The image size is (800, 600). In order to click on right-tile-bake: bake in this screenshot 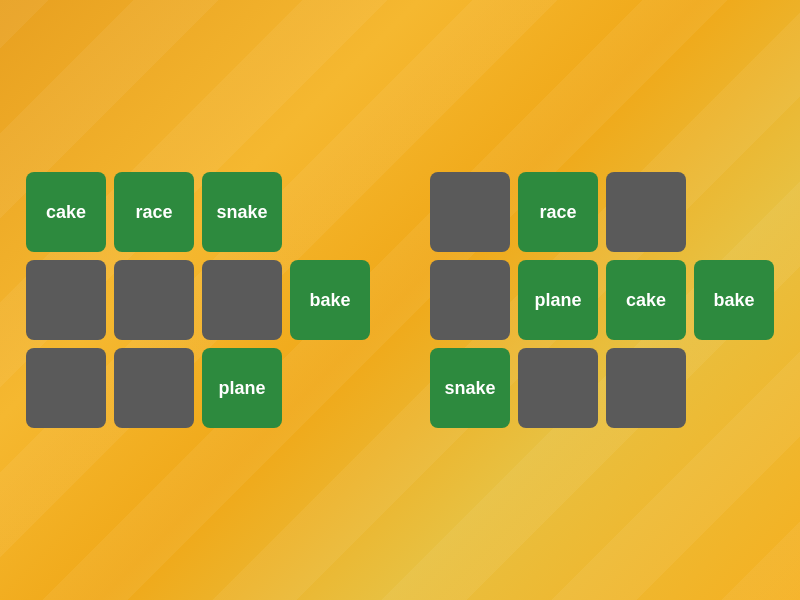, I will do `click(734, 300)`.